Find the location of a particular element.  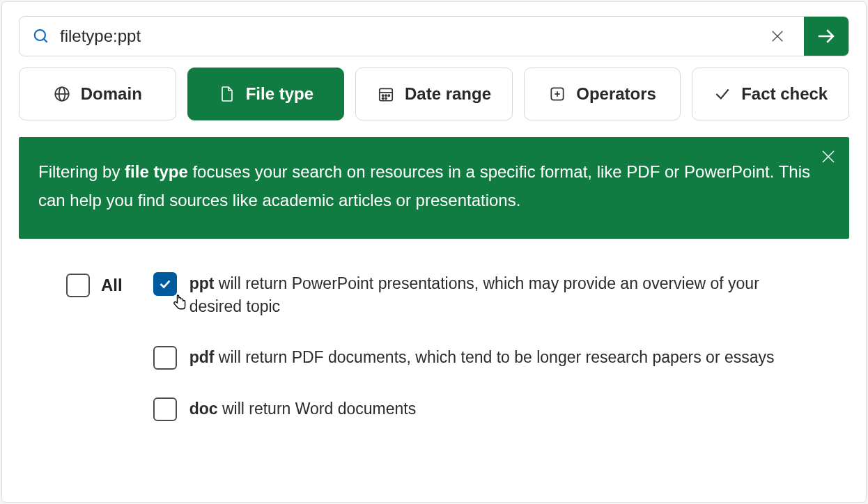

checkbox-ppt is located at coordinates (165, 284).